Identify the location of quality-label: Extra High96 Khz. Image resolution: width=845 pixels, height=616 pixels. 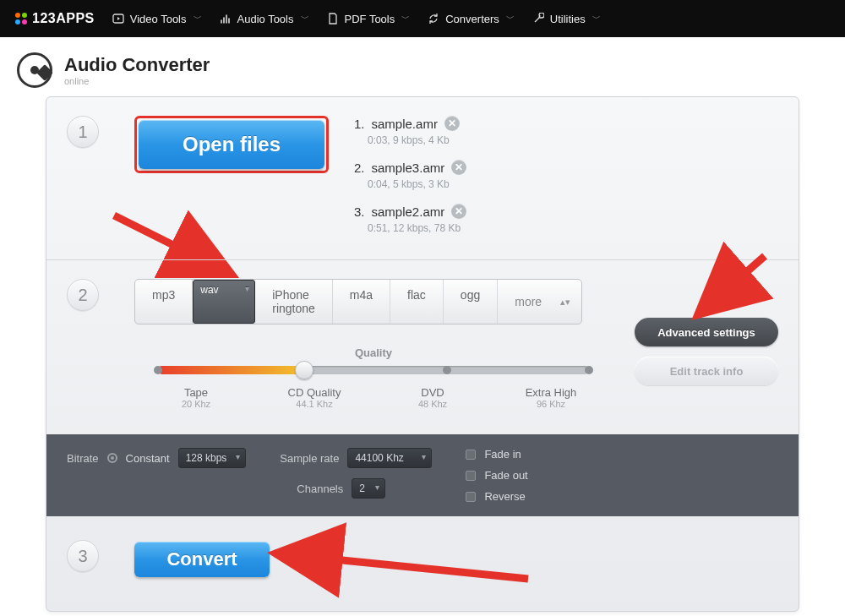
(551, 397).